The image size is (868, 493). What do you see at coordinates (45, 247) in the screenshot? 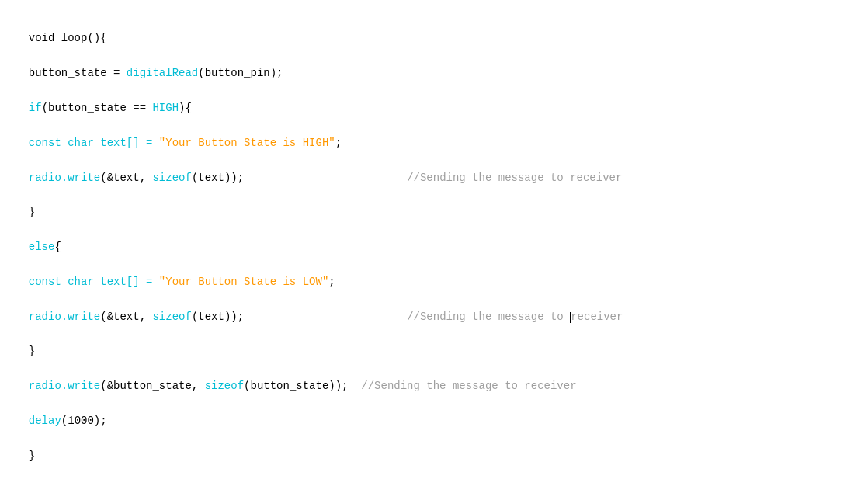
I see `line-else: else{` at bounding box center [45, 247].